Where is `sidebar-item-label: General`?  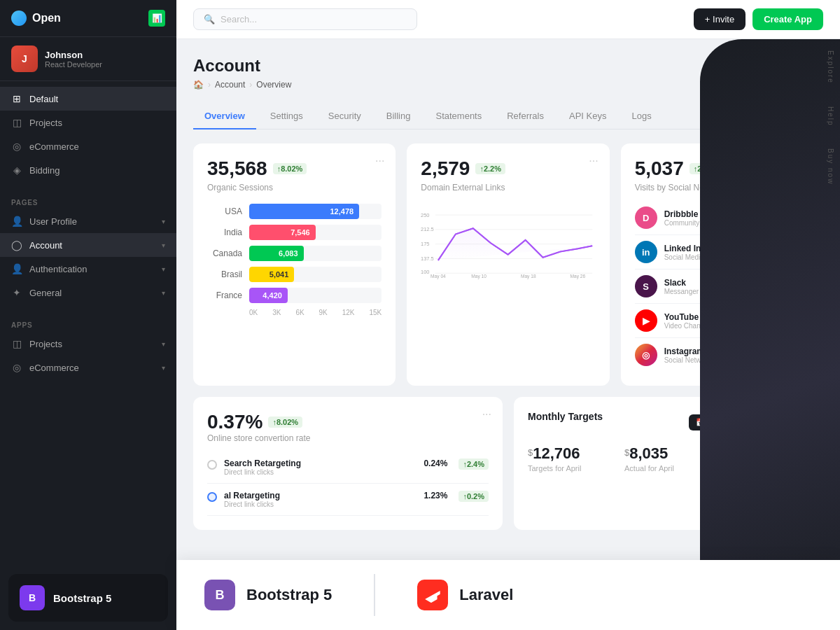 sidebar-item-label: General is located at coordinates (46, 293).